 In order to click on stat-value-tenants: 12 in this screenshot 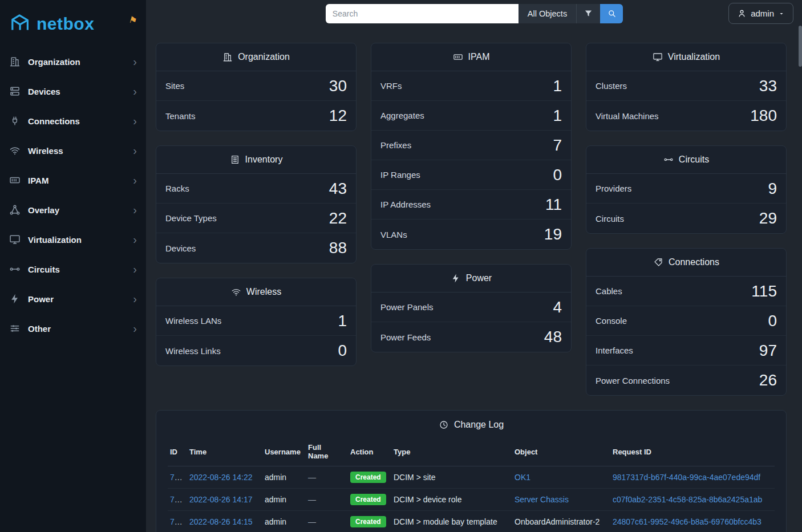, I will do `click(338, 116)`.